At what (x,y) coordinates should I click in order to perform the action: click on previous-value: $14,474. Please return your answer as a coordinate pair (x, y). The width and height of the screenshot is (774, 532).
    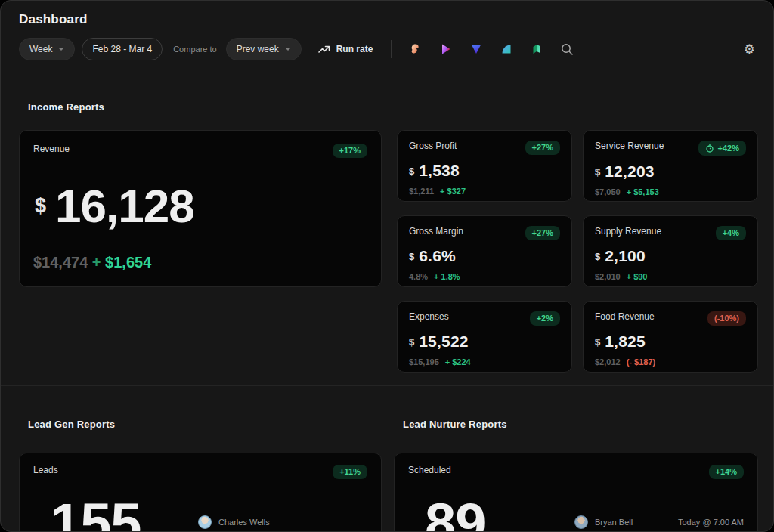
    Looking at the image, I should click on (60, 262).